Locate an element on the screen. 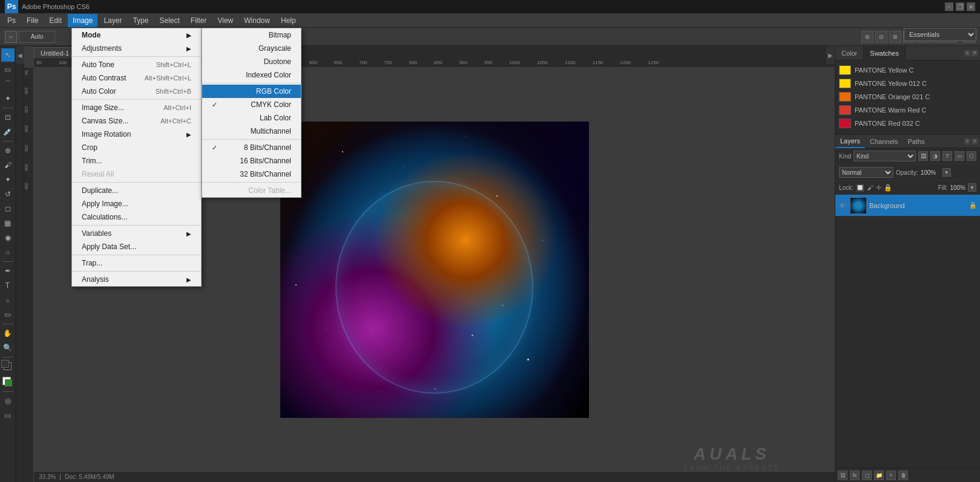 Image resolution: width=980 pixels, height=482 pixels. menu-filter: Filter is located at coordinates (199, 21).